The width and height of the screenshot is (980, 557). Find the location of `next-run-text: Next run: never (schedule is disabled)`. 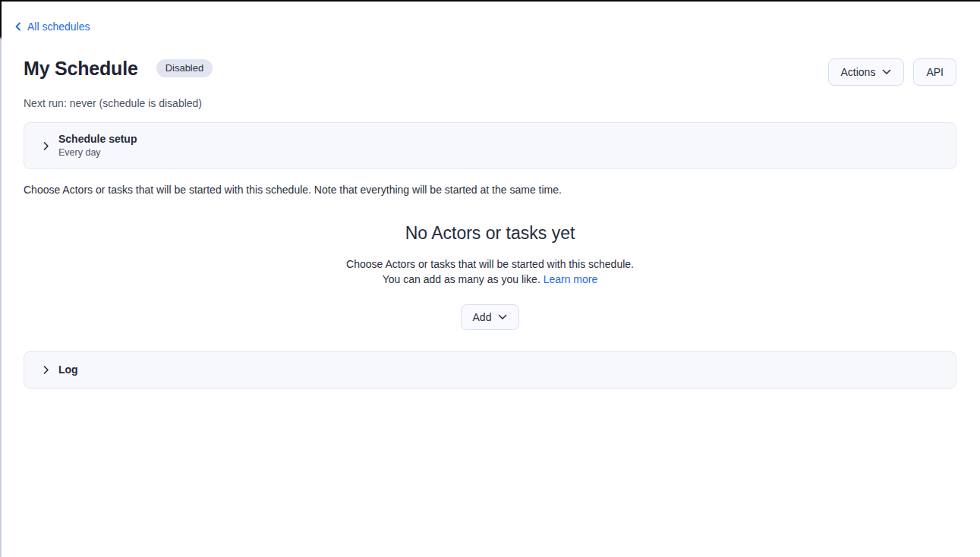

next-run-text: Next run: never (schedule is disabled) is located at coordinates (490, 103).